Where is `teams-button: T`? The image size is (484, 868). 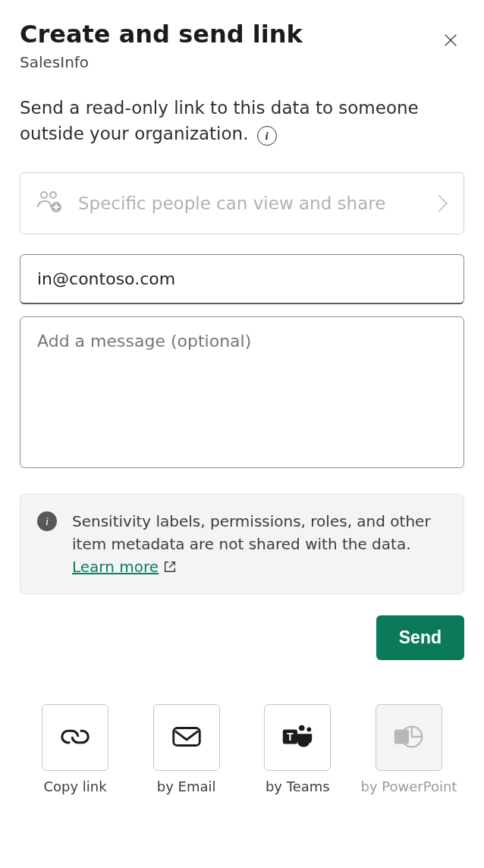
teams-button: T is located at coordinates (297, 737).